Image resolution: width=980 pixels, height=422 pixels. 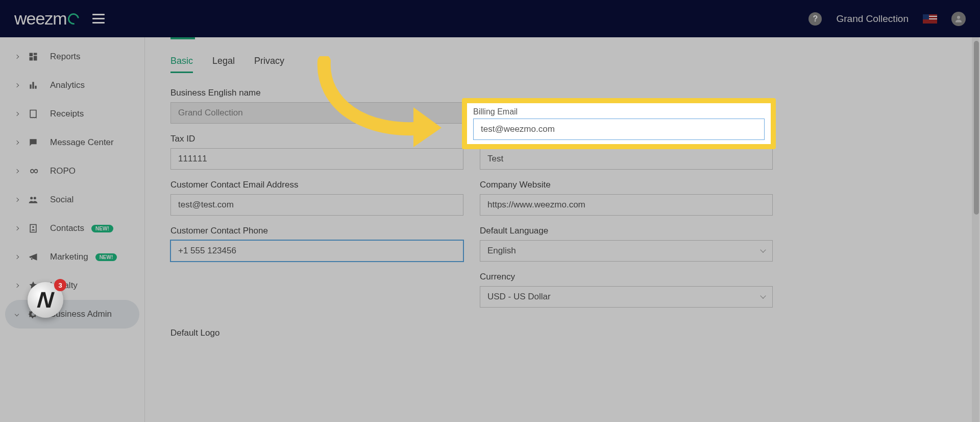 I want to click on floating-notification-badge: N 3, so click(x=45, y=300).